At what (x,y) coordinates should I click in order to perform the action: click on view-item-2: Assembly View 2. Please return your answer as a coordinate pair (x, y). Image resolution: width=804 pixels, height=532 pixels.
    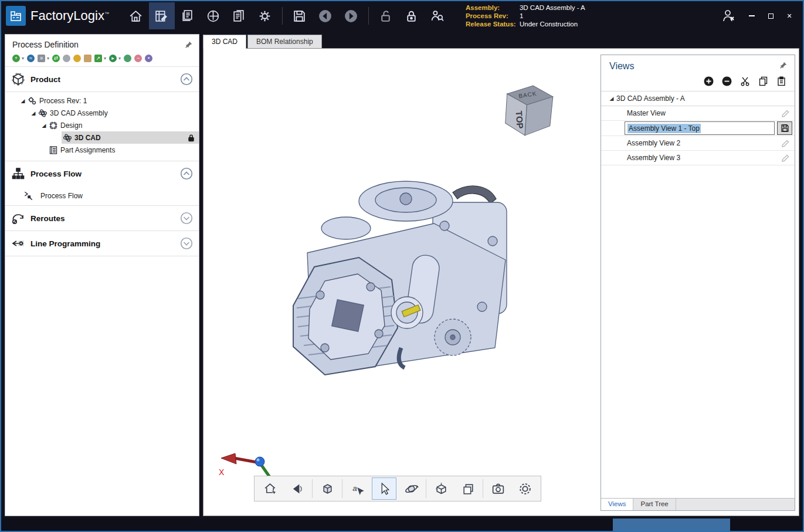
    Looking at the image, I should click on (698, 143).